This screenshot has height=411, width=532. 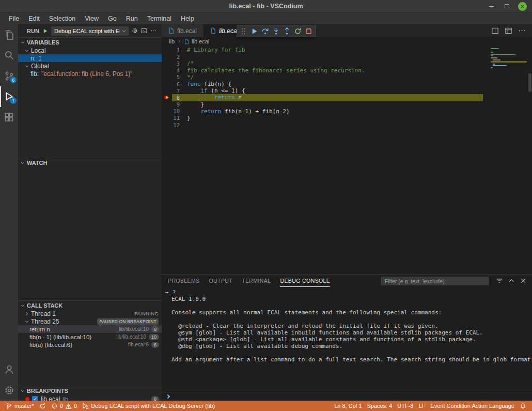 What do you see at coordinates (511, 281) in the screenshot?
I see `maximize-panel-icon` at bounding box center [511, 281].